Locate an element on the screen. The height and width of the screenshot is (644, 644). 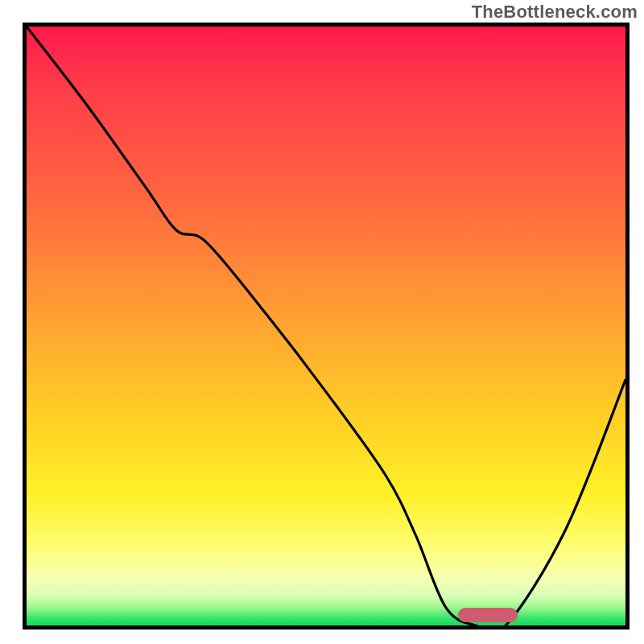
watermark-text: TheBottleneck.com is located at coordinates (555, 12).